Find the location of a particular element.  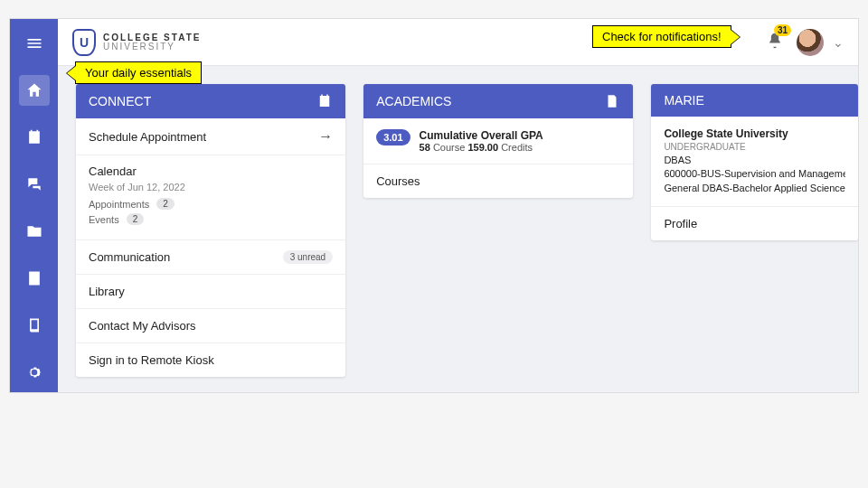

kiosk-row: Sign in to Remote Kiosk is located at coordinates (211, 360).